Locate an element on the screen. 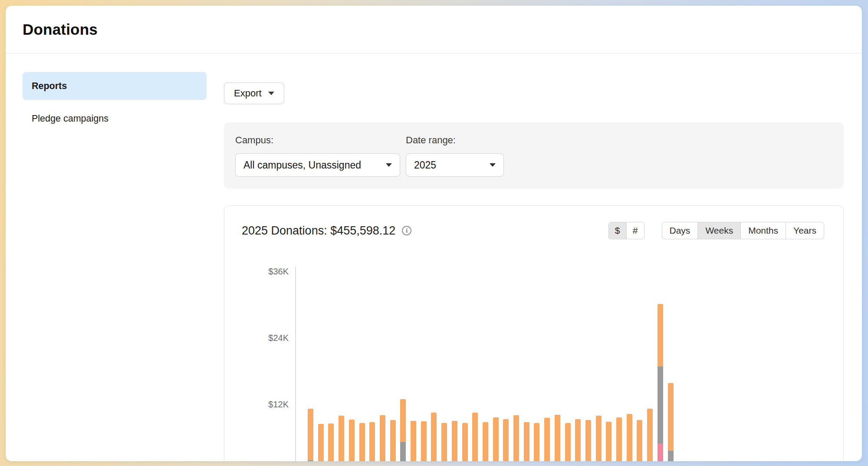 This screenshot has width=868, height=466. bar-segment-pink is located at coordinates (661, 453).